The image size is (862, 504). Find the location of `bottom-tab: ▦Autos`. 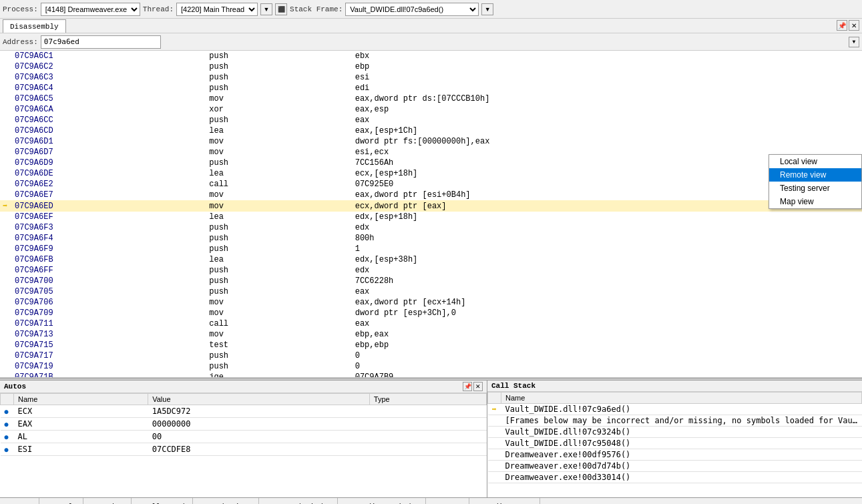

bottom-tab: ▦Autos is located at coordinates (20, 501).